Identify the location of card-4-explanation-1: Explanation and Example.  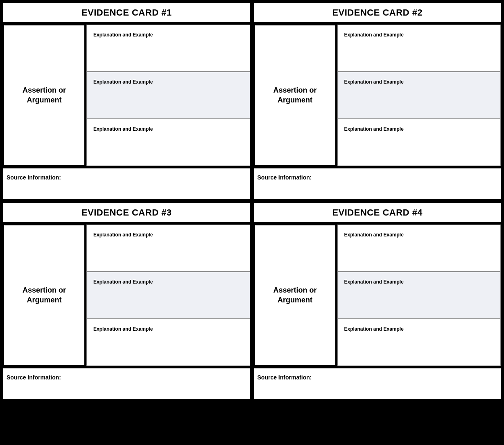
(419, 248).